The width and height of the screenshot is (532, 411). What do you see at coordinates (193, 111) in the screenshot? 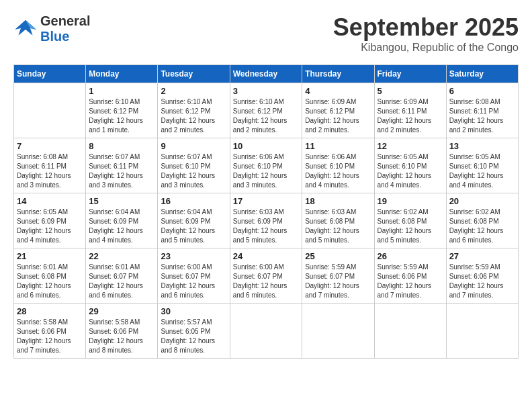
I see `calendar-day-cell: 2Sunrise: 6:10 AMSunset: 6:12 PMDaylight…` at bounding box center [193, 111].